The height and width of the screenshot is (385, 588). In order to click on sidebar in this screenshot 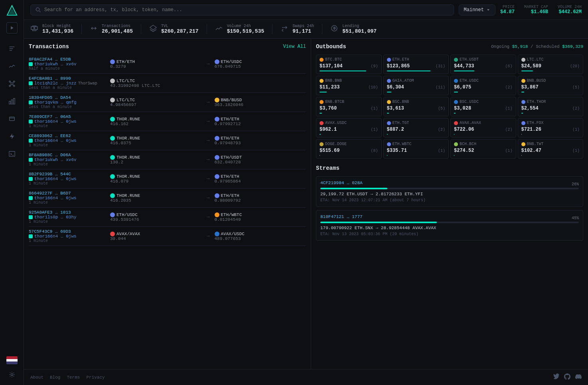, I will do `click(12, 192)`.